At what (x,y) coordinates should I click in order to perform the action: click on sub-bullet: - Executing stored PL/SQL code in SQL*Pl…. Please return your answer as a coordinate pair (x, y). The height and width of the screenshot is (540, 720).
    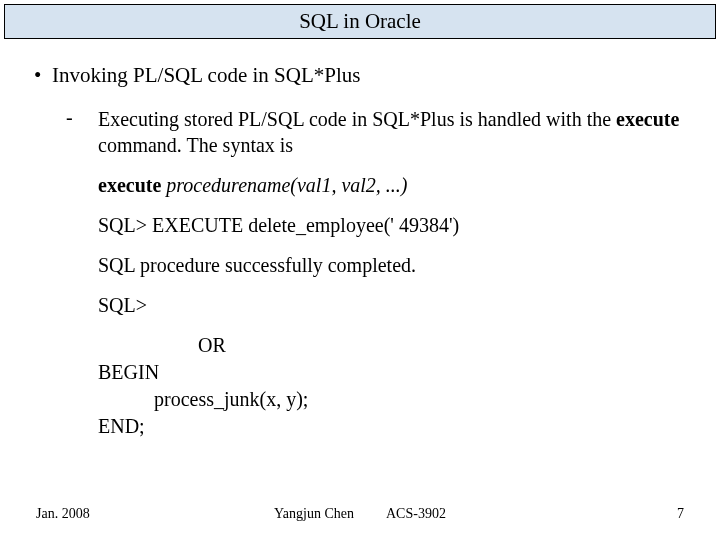
    Looking at the image, I should click on (378, 132).